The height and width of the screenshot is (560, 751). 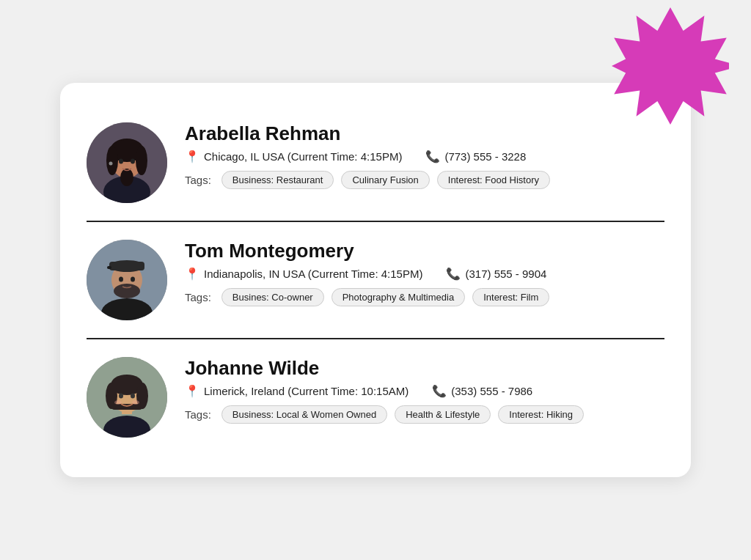 What do you see at coordinates (425, 390) in the screenshot?
I see `contact-info-johanne-wilde: Johanne Wilde📍Limerick, Ireland (Current…` at bounding box center [425, 390].